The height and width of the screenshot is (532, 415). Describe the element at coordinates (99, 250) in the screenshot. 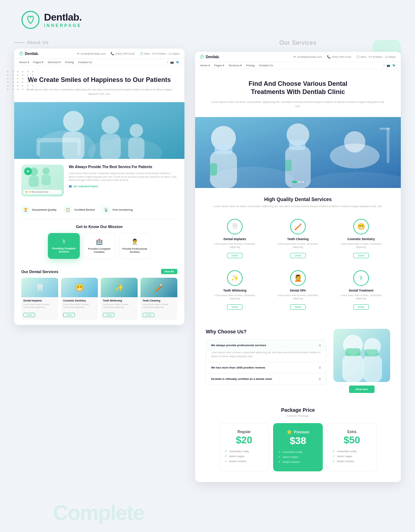

I see `mission-label-2: Provides Complete Facilities` at that location.